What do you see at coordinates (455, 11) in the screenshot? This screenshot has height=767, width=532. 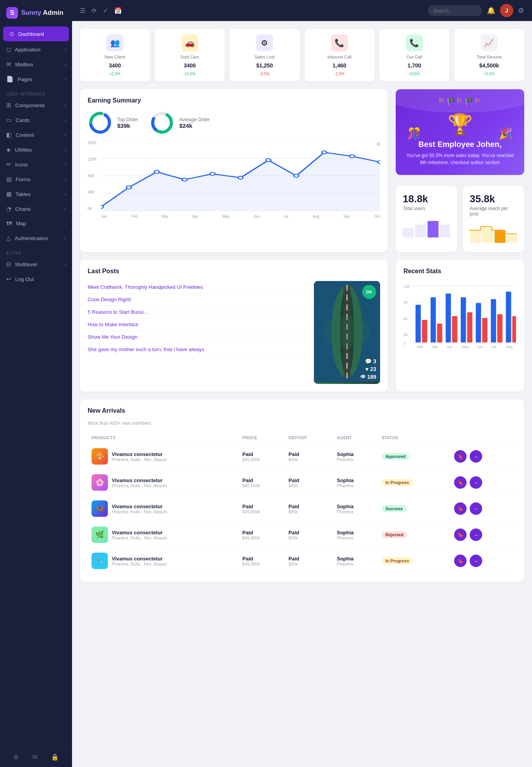 I see `search-input` at bounding box center [455, 11].